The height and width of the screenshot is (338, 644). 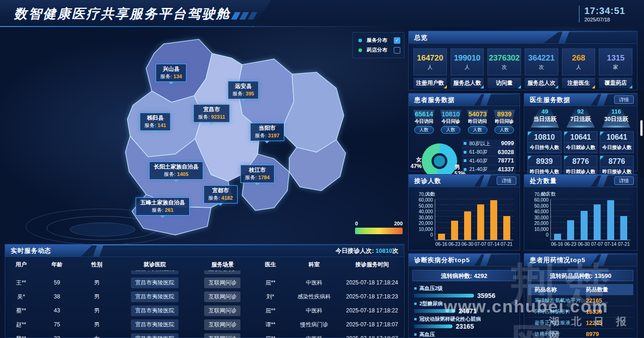 I want to click on visits-detail-button: 详情, so click(x=507, y=181).